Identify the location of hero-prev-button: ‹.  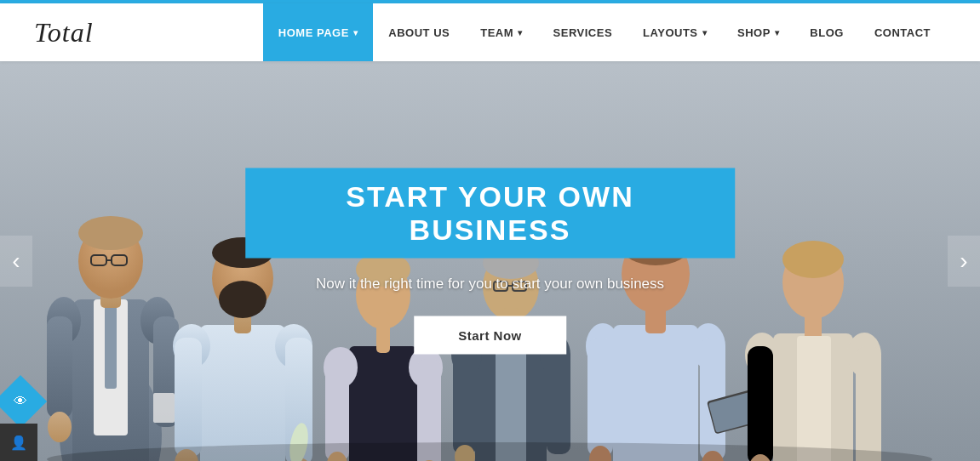
(16, 261).